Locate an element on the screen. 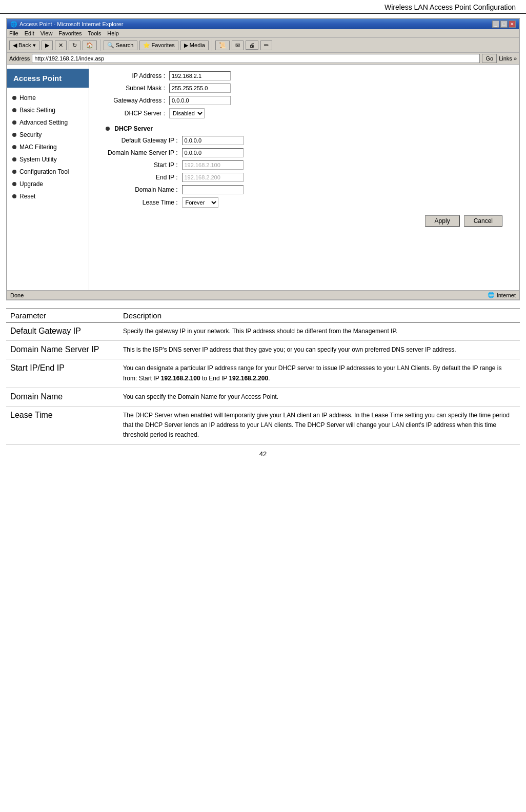 The width and height of the screenshot is (526, 812). dhcp-domain-name-input is located at coordinates (213, 190).